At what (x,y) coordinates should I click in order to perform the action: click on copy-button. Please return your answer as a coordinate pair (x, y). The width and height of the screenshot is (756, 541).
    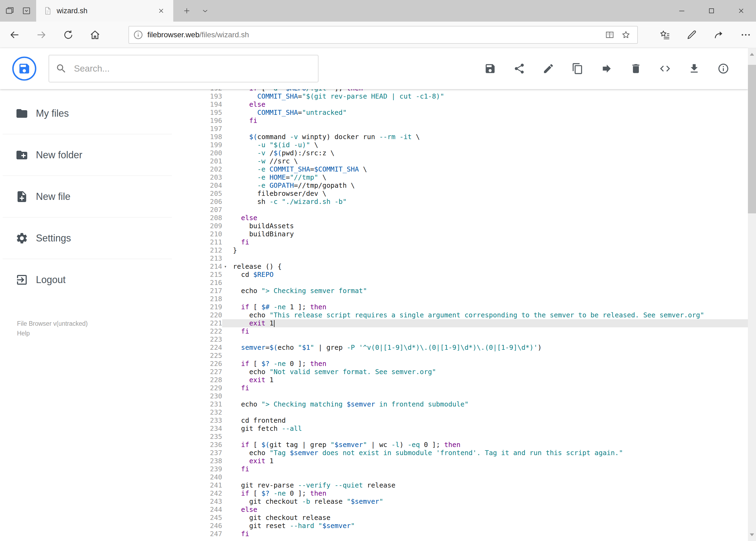
    Looking at the image, I should click on (578, 69).